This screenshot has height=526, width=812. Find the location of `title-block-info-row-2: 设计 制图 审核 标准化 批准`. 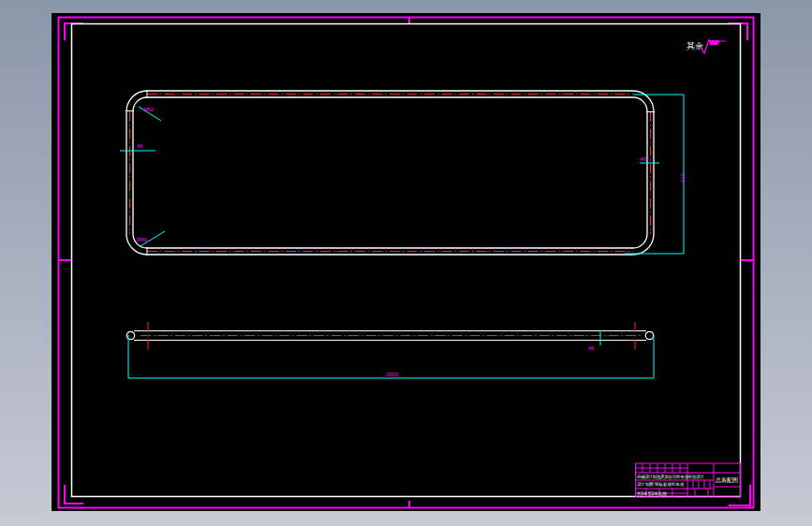

title-block-info-row-2: 设计 制图 审核 标准化 批准 is located at coordinates (661, 485).